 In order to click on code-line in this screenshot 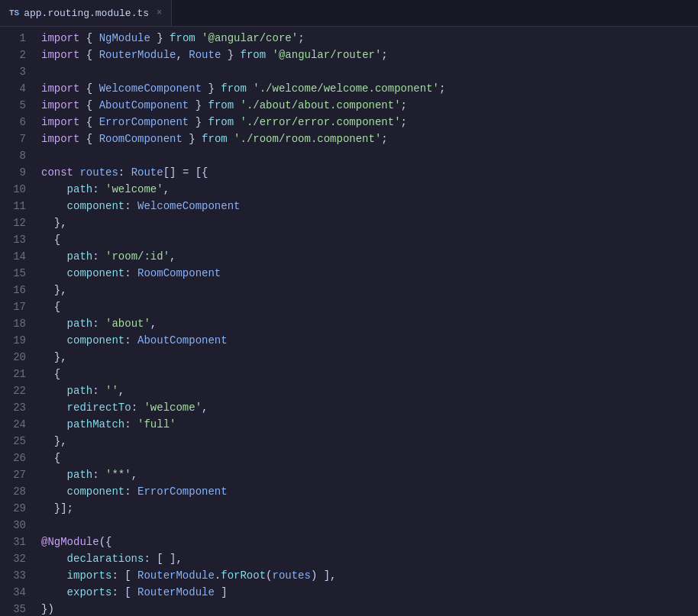, I will do `click(368, 156)`.